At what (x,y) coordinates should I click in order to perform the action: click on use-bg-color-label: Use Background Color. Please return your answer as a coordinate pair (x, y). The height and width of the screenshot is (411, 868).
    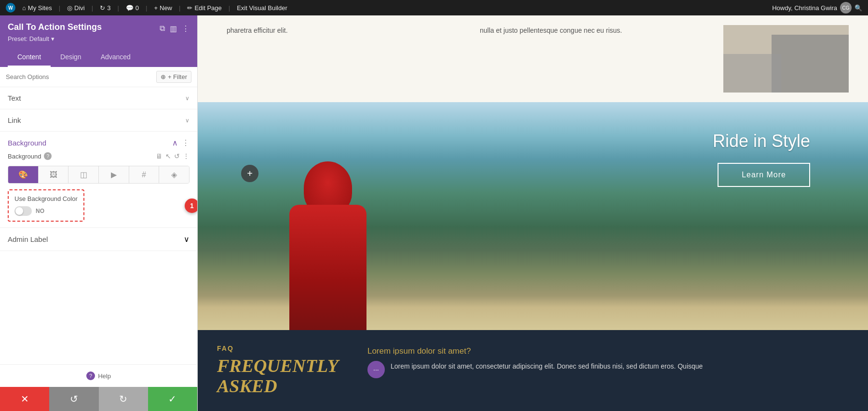
    Looking at the image, I should click on (46, 199).